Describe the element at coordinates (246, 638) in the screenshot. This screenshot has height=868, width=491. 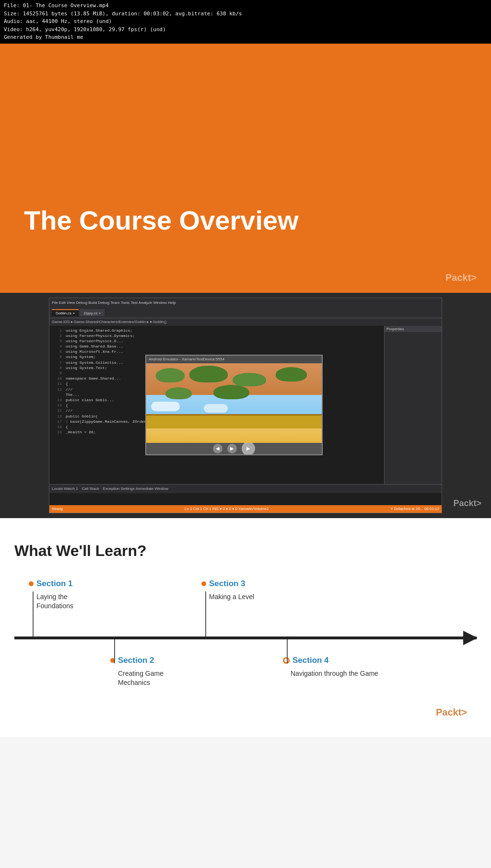
I see `timeline-arrow` at that location.